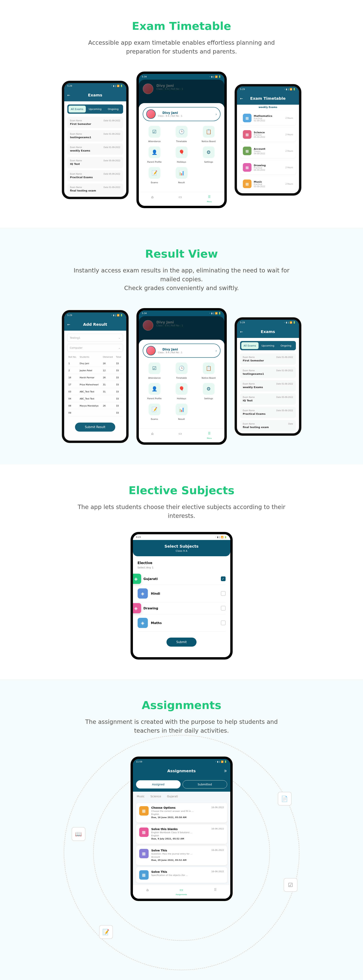 The image size is (363, 980). I want to click on date-label: Date 05-09-2022, so click(285, 397).